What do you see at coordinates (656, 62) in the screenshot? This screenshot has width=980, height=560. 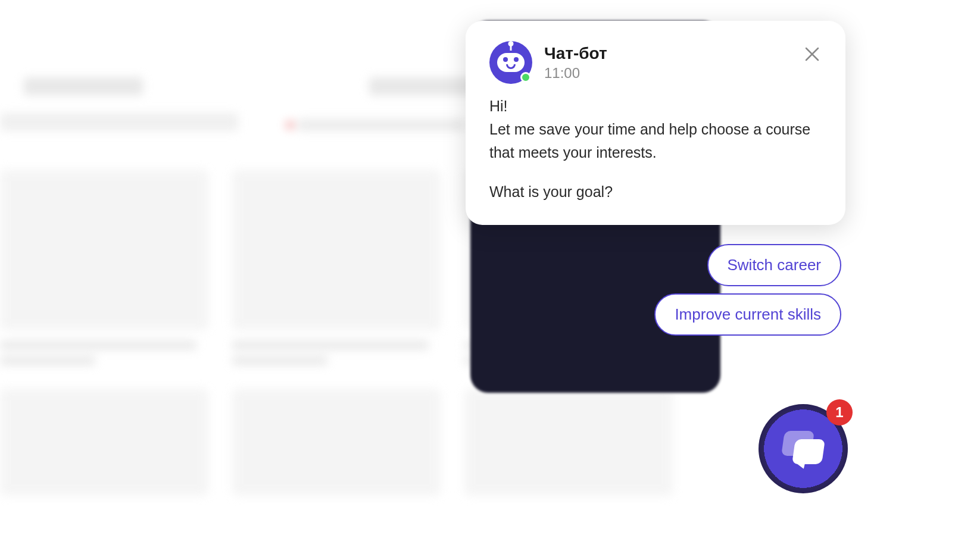 I see `chat-header: Чат-бот 11:00` at bounding box center [656, 62].